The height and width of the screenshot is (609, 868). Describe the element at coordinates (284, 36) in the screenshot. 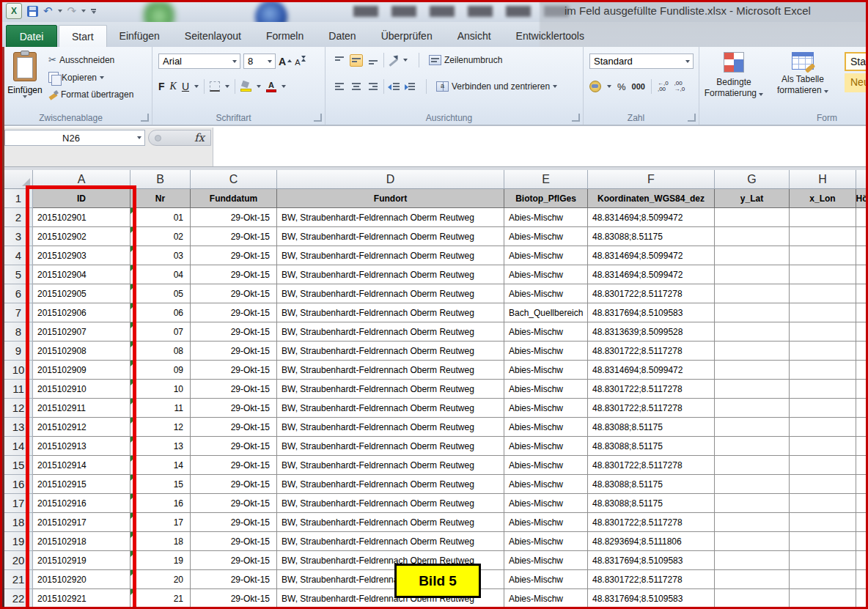

I see `tab-formeln: Formeln` at that location.